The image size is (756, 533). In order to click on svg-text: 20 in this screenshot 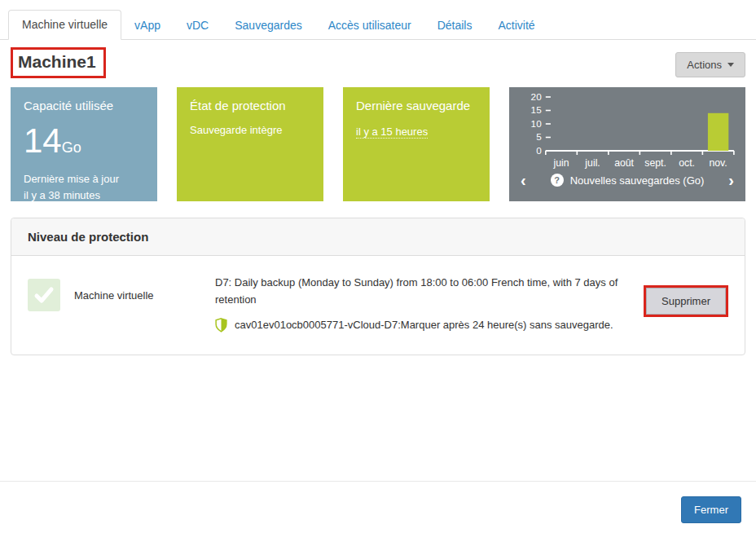, I will do `click(536, 97)`.